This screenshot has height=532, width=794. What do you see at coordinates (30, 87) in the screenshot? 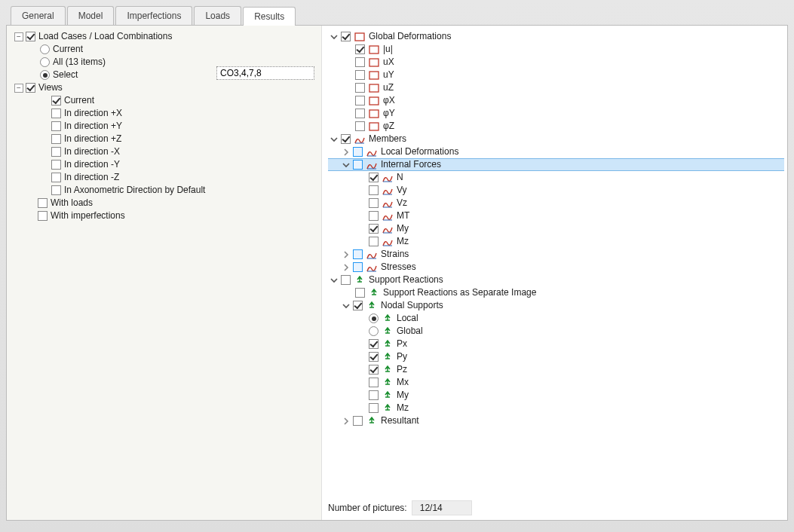
I see `views-checkbox` at bounding box center [30, 87].